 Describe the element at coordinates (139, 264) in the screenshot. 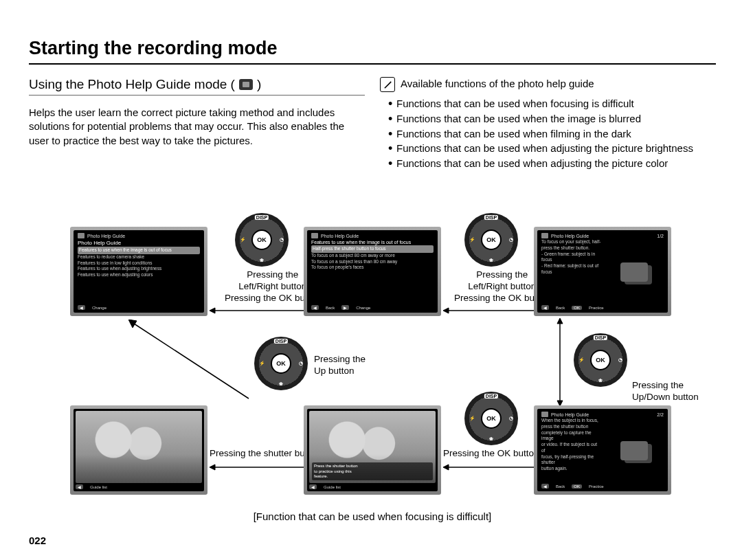

I see `lcd-menu-item: Features to use in low light conditions` at that location.